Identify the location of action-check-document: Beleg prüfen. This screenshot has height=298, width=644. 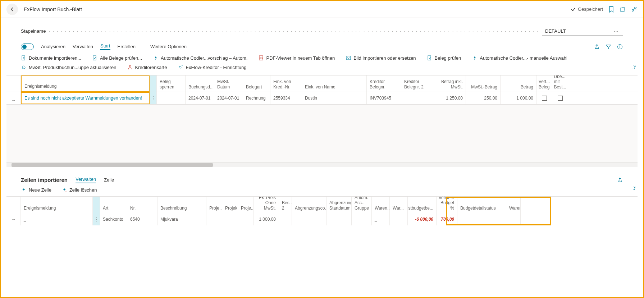
(444, 58).